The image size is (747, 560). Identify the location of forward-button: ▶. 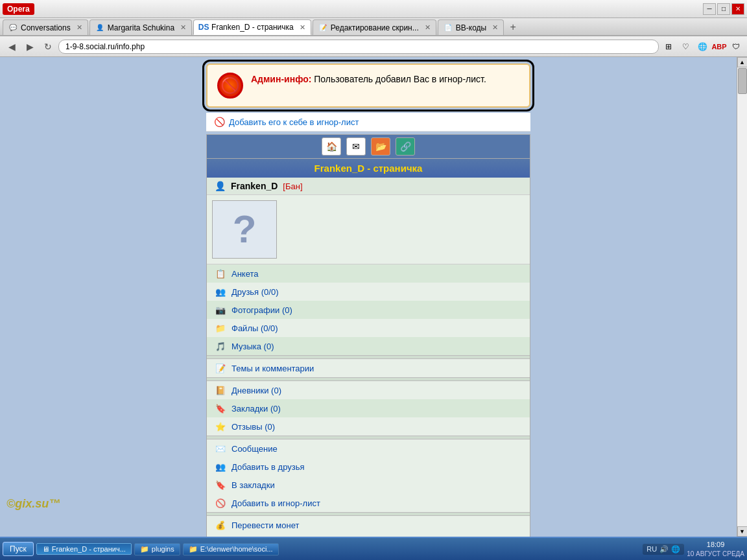
(30, 47).